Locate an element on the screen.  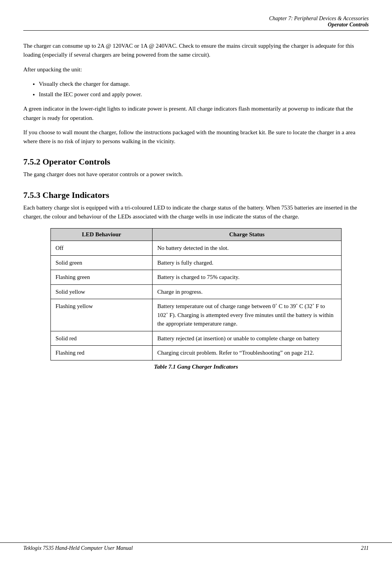
charge-status-cell: No battery detected in the slot. is located at coordinates (247, 248).